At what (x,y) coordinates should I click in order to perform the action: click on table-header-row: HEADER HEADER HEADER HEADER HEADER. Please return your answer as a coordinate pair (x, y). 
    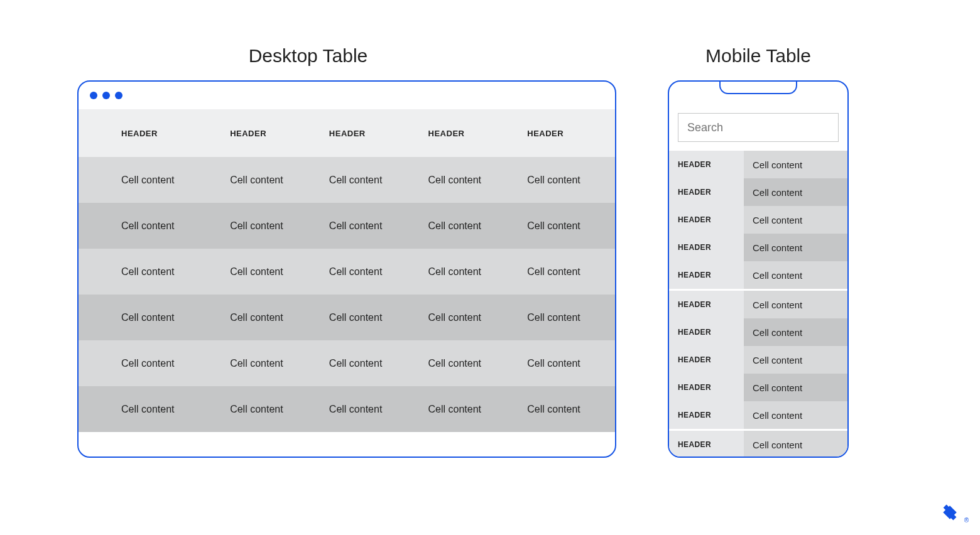
    Looking at the image, I should click on (347, 133).